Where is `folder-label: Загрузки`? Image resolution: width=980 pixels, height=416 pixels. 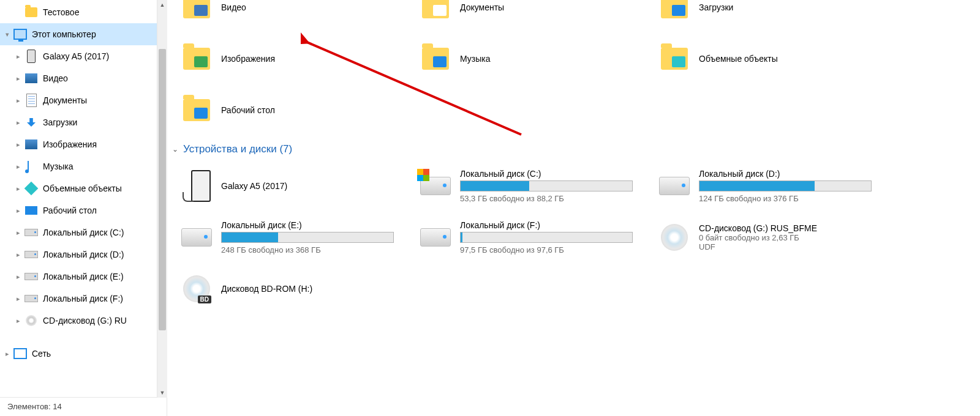
folder-label: Загрузки is located at coordinates (789, 7).